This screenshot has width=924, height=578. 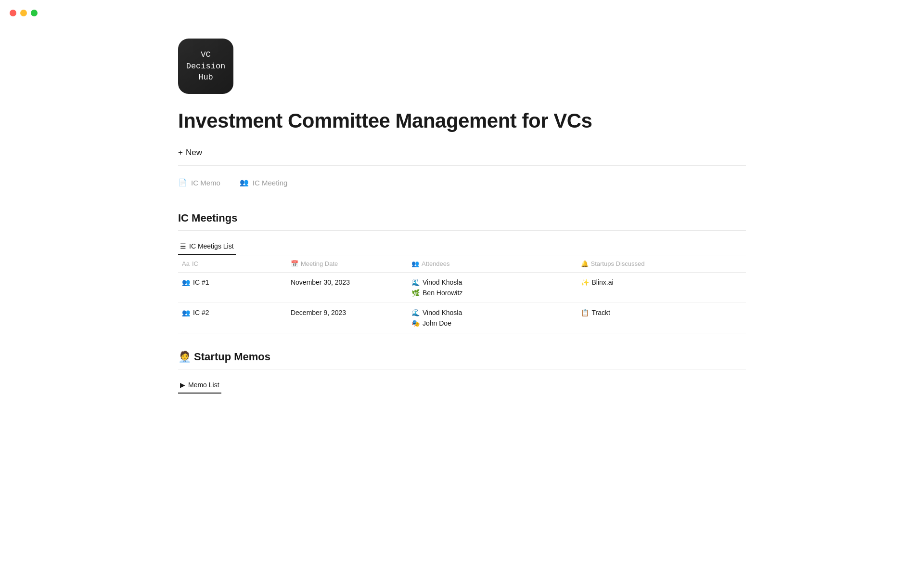 What do you see at coordinates (462, 294) in the screenshot?
I see `ic-meetings-table: AaIC 📅Meeting Date 👥Attendees 🔔Startups …` at bounding box center [462, 294].